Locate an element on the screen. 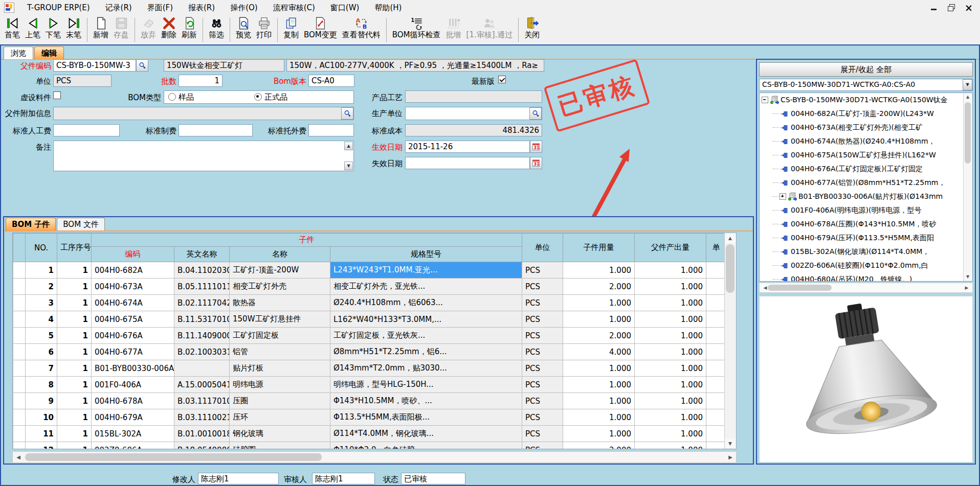 The width and height of the screenshot is (980, 486). cell-code: 004H0-677A is located at coordinates (133, 352).